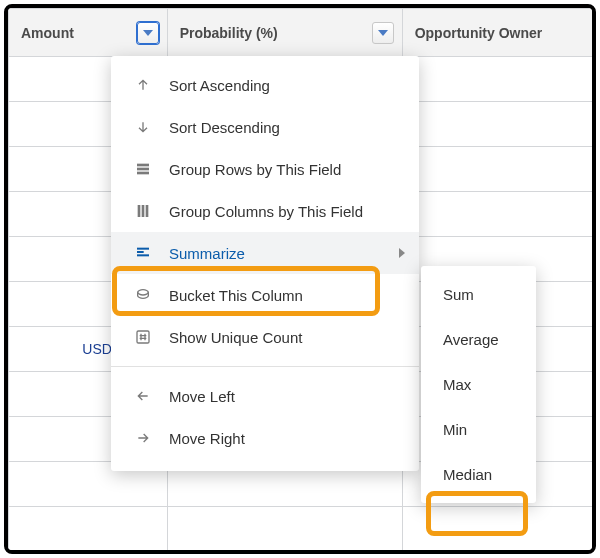  What do you see at coordinates (500, 79) in the screenshot?
I see `cell-value: er` at bounding box center [500, 79].